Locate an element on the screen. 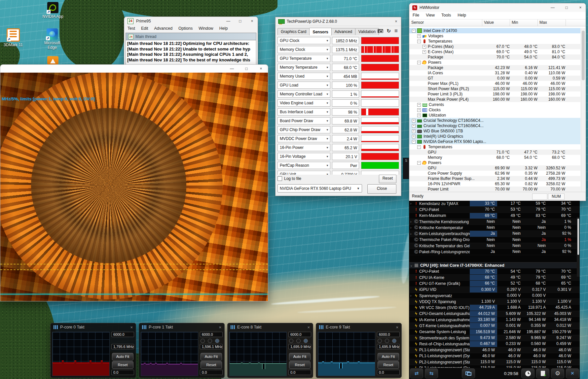 The height and width of the screenshot is (379, 588). gpuz-sensor-dropdown: GPU Chip Power Draw▼ is located at coordinates (304, 130).